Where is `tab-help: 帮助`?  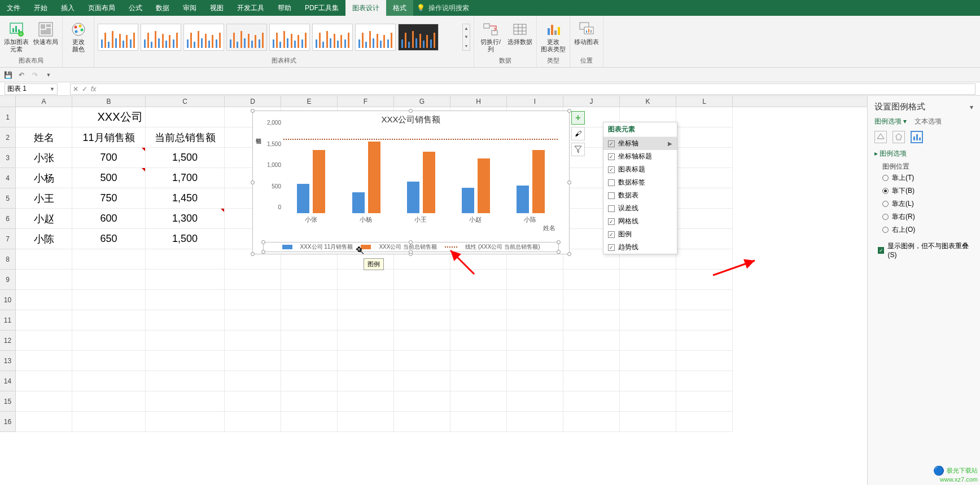 tab-help: 帮助 is located at coordinates (285, 8).